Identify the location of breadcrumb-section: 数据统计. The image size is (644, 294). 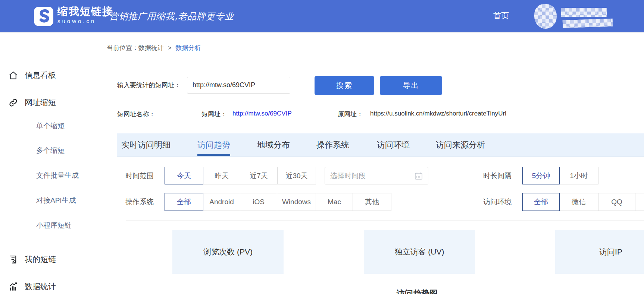
(151, 48).